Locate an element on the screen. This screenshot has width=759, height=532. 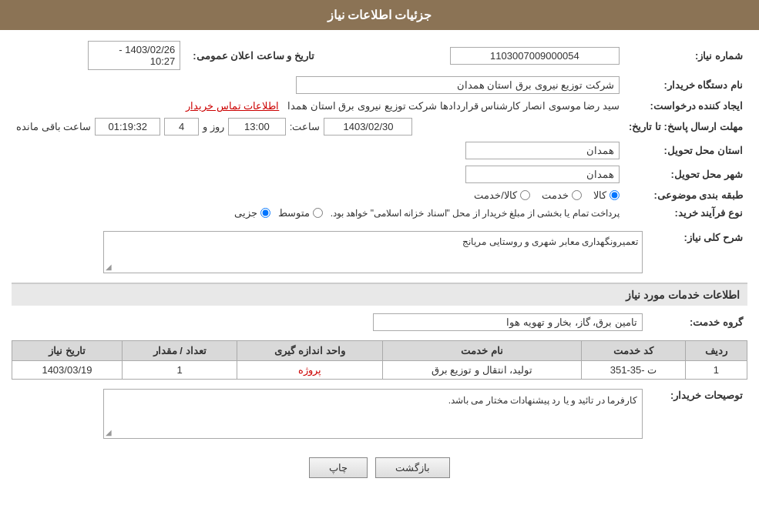
baghimande-value: 01:19:32 is located at coordinates (128, 126).